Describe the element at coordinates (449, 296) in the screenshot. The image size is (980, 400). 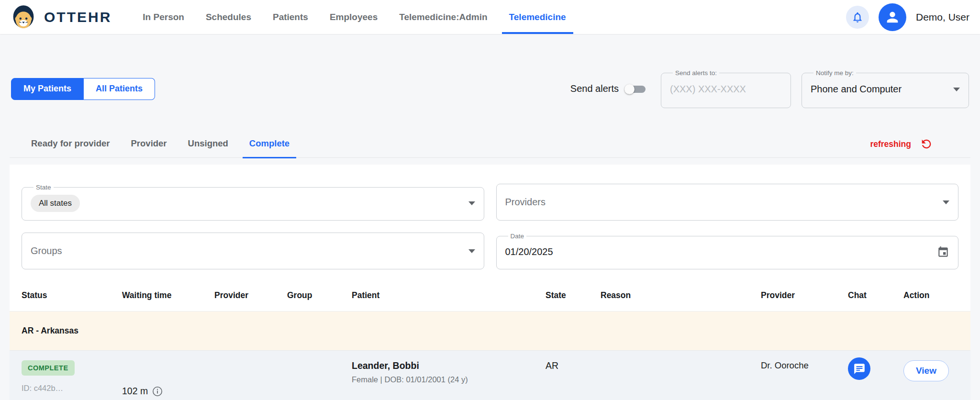
I see `col-patient: Patient` at that location.